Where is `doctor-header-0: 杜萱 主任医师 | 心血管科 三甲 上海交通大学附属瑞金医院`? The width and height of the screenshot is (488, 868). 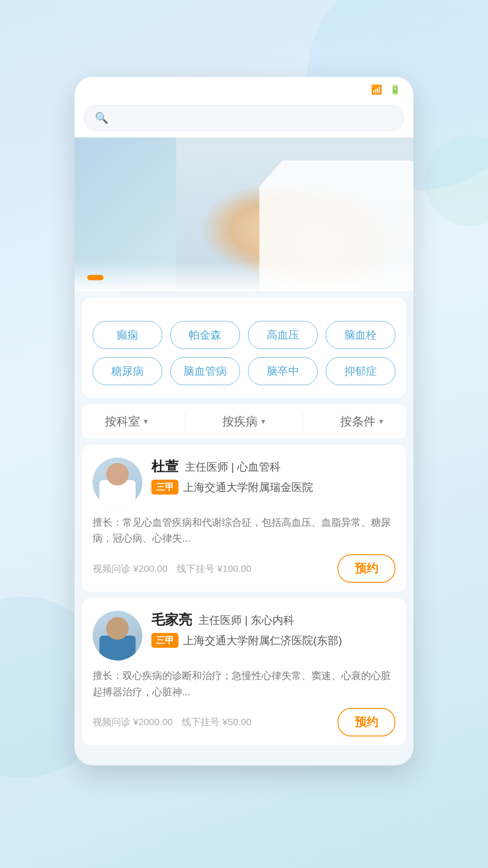 doctor-header-0: 杜萱 主任医师 | 心血管科 三甲 上海交通大学附属瑞金医院 is located at coordinates (244, 482).